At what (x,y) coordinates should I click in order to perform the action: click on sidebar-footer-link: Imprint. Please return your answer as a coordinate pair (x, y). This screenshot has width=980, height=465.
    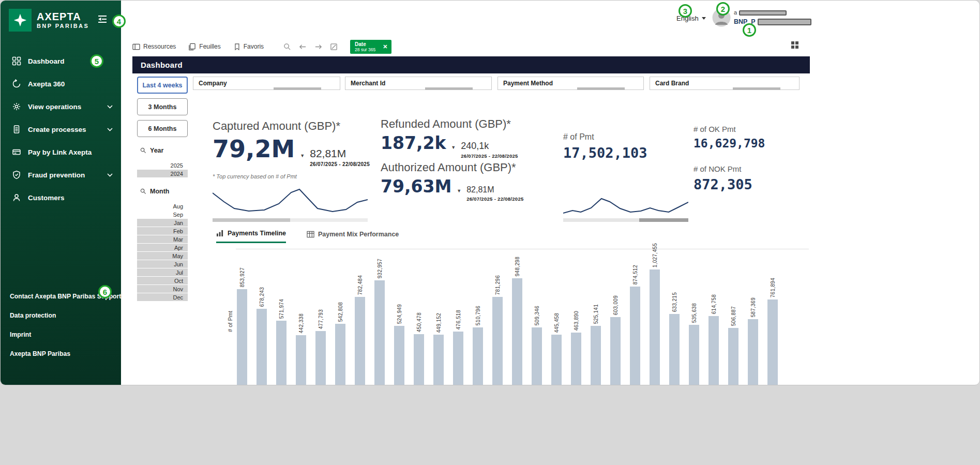
    Looking at the image, I should click on (63, 335).